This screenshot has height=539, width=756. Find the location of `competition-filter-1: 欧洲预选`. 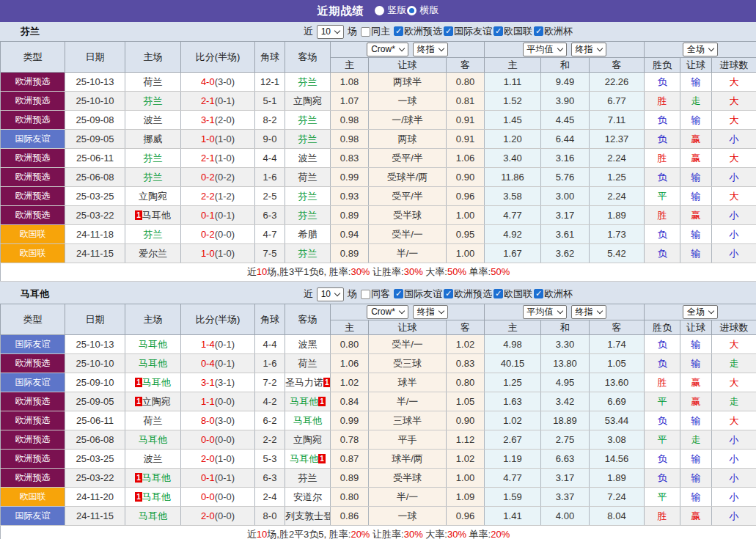

competition-filter-1: 欧洲预选 is located at coordinates (418, 32).